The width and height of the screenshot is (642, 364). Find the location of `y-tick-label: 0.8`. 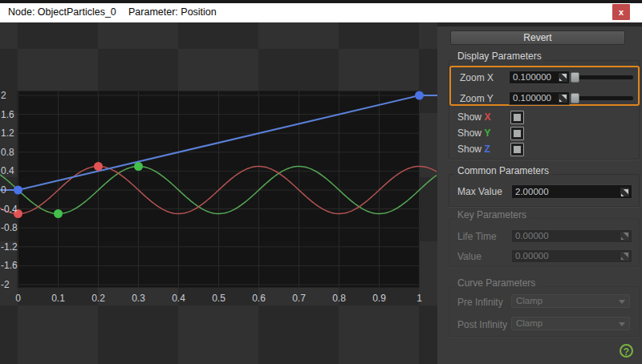

y-tick-label: 0.8 is located at coordinates (8, 152).